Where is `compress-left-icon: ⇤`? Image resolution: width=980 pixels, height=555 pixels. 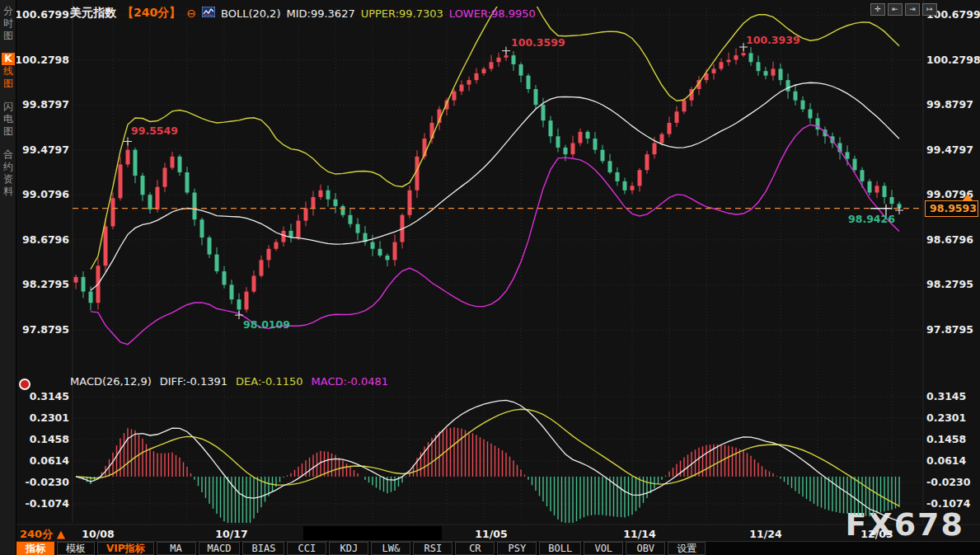 compress-left-icon: ⇤ is located at coordinates (895, 10).